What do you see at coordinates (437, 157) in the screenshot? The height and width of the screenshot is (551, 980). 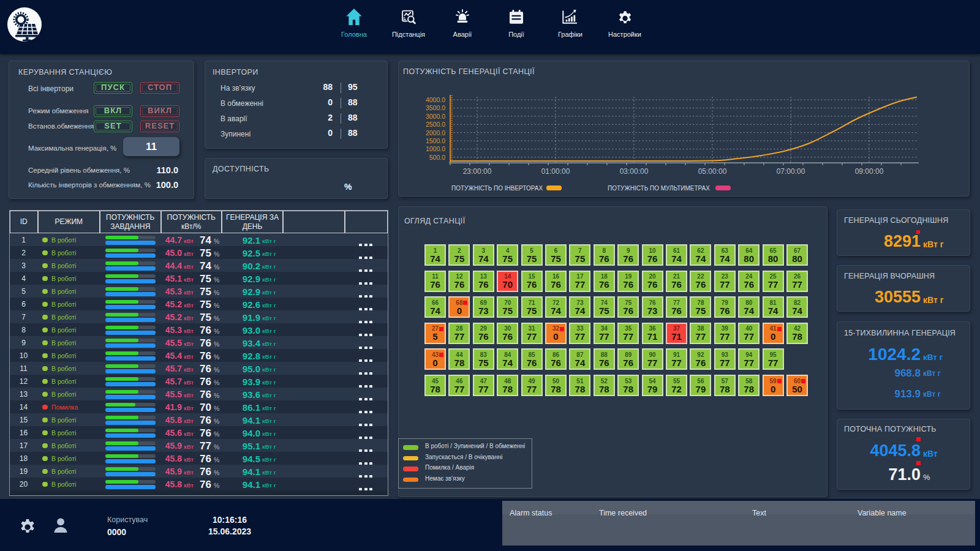 I see `svg-text: 500.0` at bounding box center [437, 157].